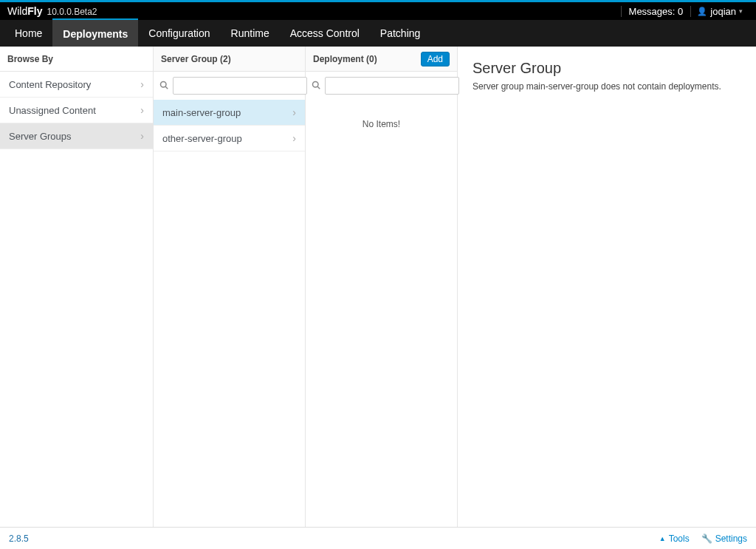 Image resolution: width=756 pixels, height=549 pixels. Describe the element at coordinates (378, 538) in the screenshot. I see `footer: 2.8.5 ▲ Tools 🔧 Settings` at that location.